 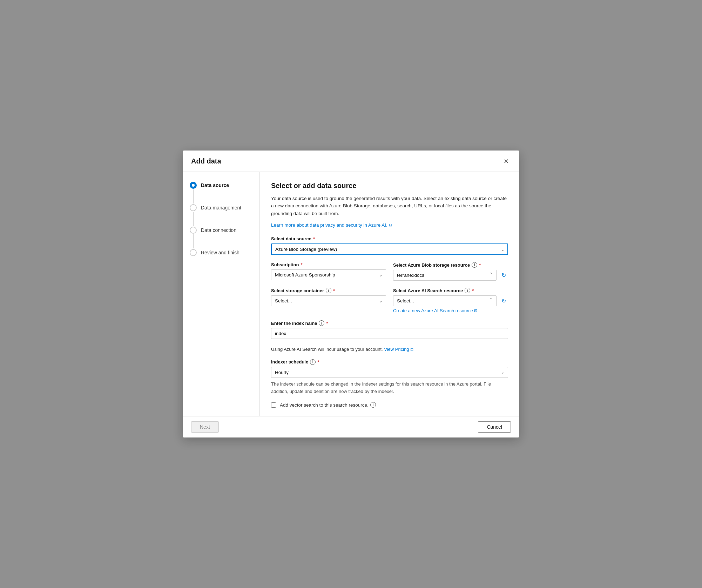 What do you see at coordinates (399, 349) in the screenshot?
I see `view-pricing-link: View Pricing ⊡` at bounding box center [399, 349].